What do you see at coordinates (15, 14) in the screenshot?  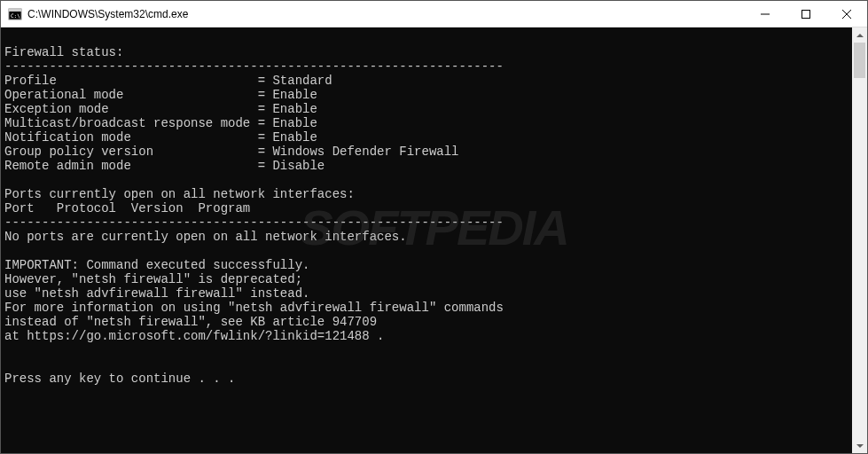 I see `cmd-icon: C:\` at bounding box center [15, 14].